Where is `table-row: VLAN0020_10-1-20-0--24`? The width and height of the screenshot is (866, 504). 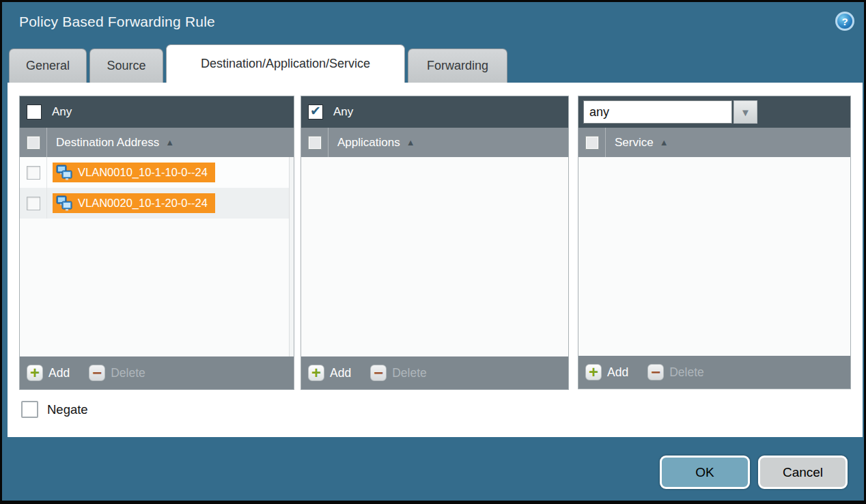
table-row: VLAN0020_10-1-20-0--24 is located at coordinates (157, 204).